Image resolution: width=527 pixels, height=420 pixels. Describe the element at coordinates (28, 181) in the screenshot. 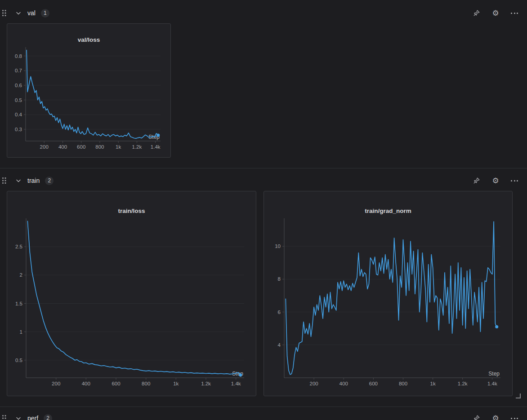

I see `section-header-left: train 2` at that location.